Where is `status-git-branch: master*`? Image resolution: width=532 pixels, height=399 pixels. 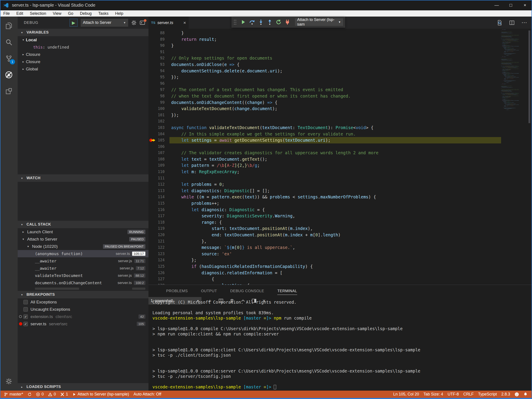 status-git-branch: master* is located at coordinates (13, 394).